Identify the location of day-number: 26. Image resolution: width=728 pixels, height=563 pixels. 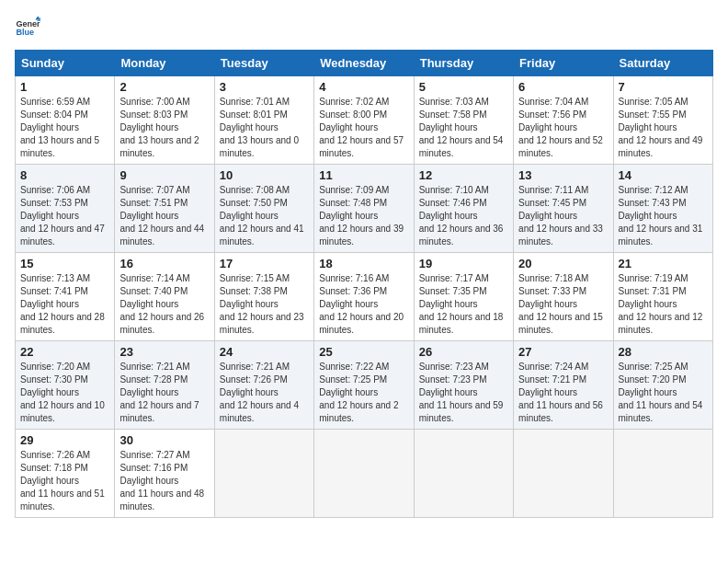
(463, 351).